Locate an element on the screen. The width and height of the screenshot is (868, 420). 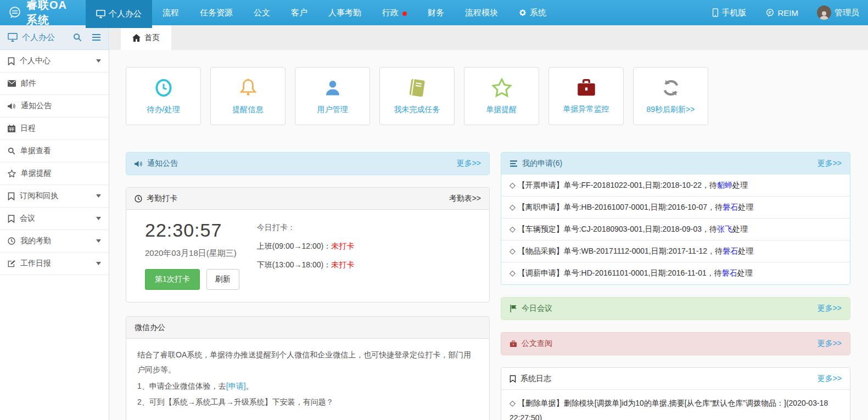
nav-label: 公文 is located at coordinates (262, 13).